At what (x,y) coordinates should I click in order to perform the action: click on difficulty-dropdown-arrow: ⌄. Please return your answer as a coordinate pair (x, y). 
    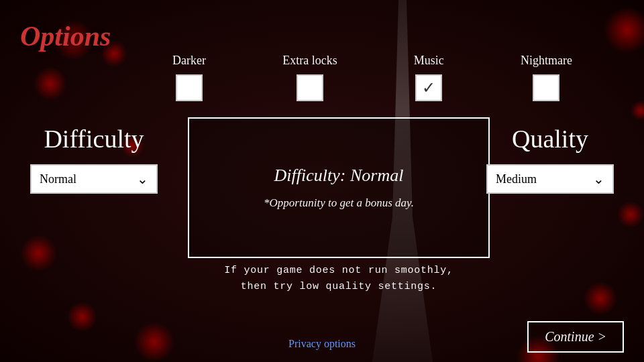
    Looking at the image, I should click on (142, 179).